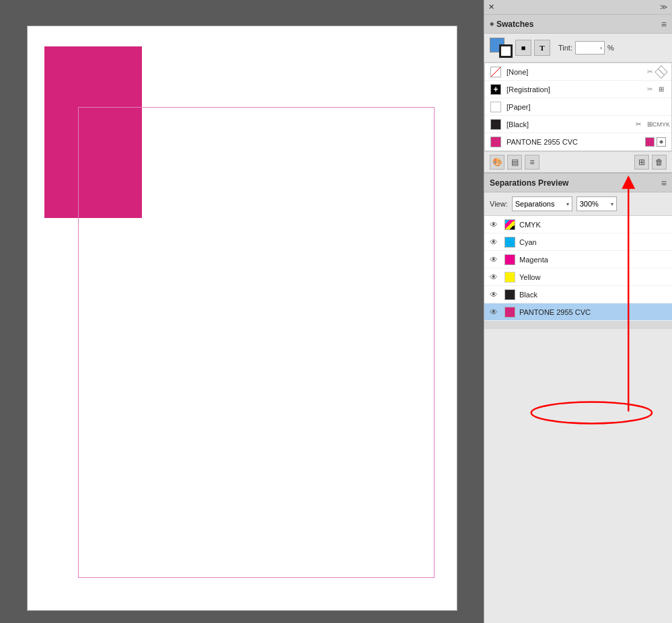  Describe the element at coordinates (664, 7) in the screenshot. I see `panel-collapse-icon: ≫` at that location.